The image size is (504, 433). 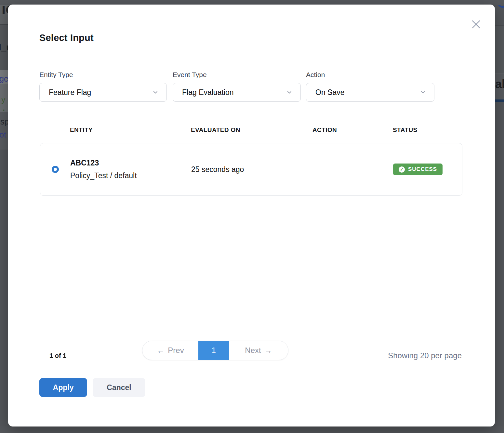 What do you see at coordinates (55, 169) in the screenshot?
I see `row-radio-cell` at bounding box center [55, 169].